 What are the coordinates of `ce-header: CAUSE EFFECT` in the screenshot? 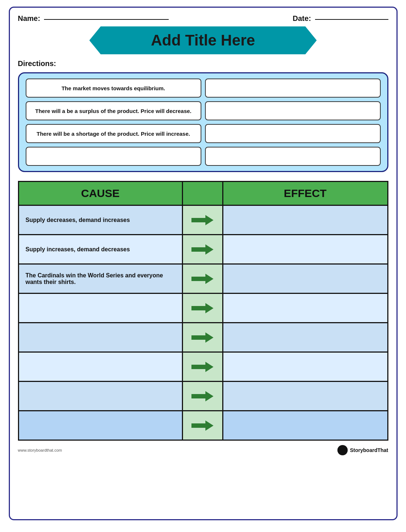 It's located at (203, 193).